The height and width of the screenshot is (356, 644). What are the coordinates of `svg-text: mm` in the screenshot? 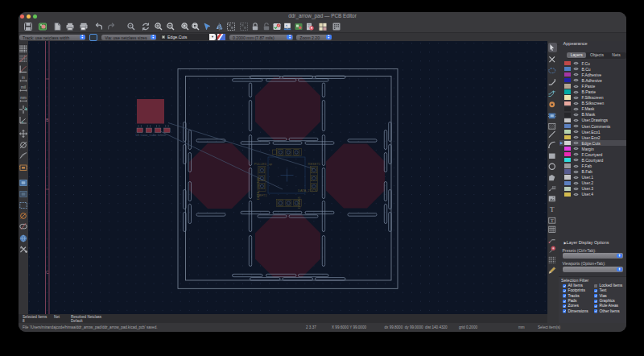 It's located at (23, 97).